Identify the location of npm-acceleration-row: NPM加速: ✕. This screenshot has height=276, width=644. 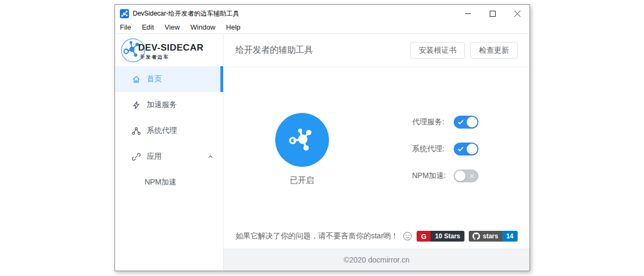
(445, 176).